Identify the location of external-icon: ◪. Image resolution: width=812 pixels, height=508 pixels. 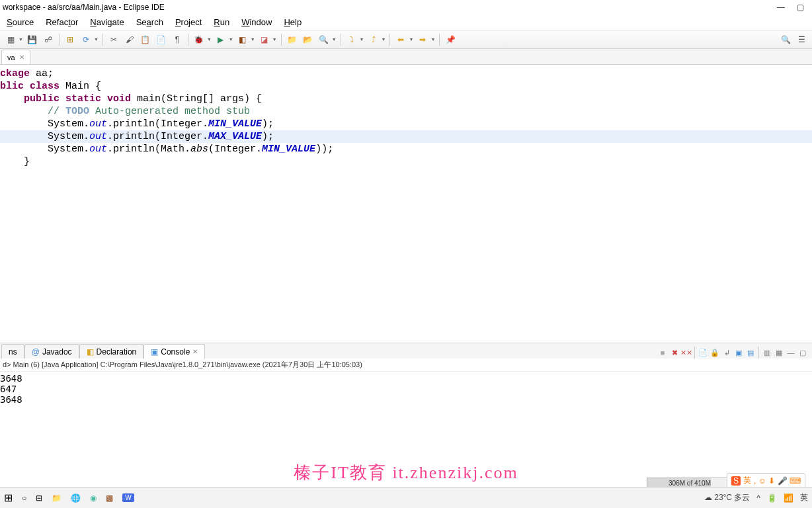
(264, 40).